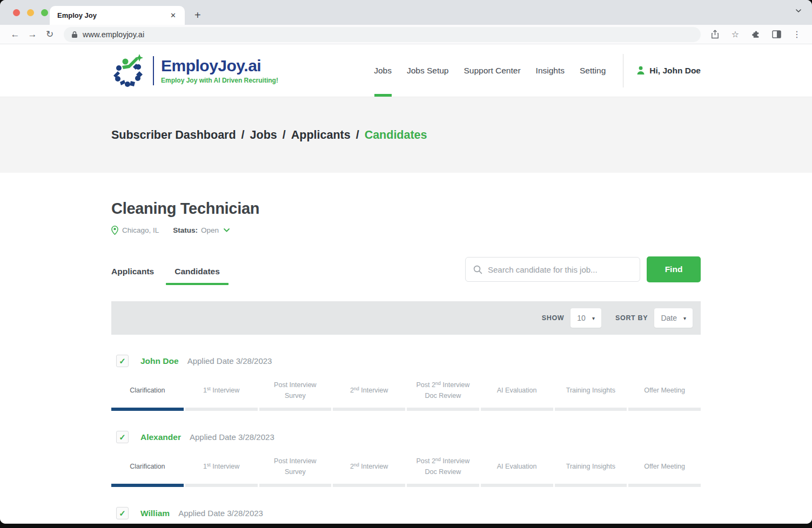 The image size is (812, 528). What do you see at coordinates (113, 35) in the screenshot?
I see `url-text: www.employjoy.ai` at bounding box center [113, 35].